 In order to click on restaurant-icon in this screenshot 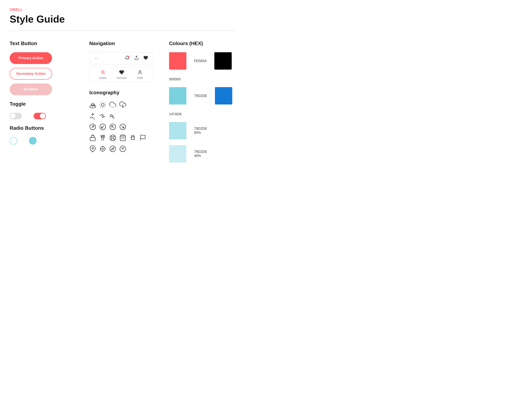, I will do `click(103, 139)`.